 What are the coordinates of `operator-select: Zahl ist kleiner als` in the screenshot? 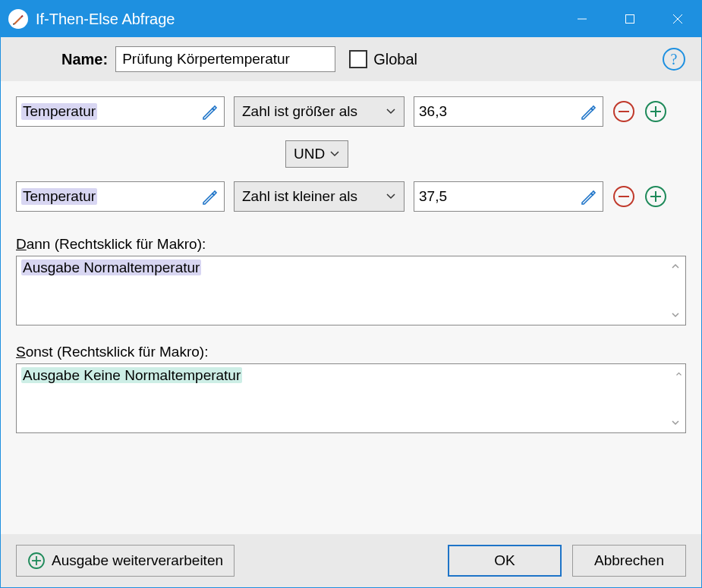 It's located at (319, 197).